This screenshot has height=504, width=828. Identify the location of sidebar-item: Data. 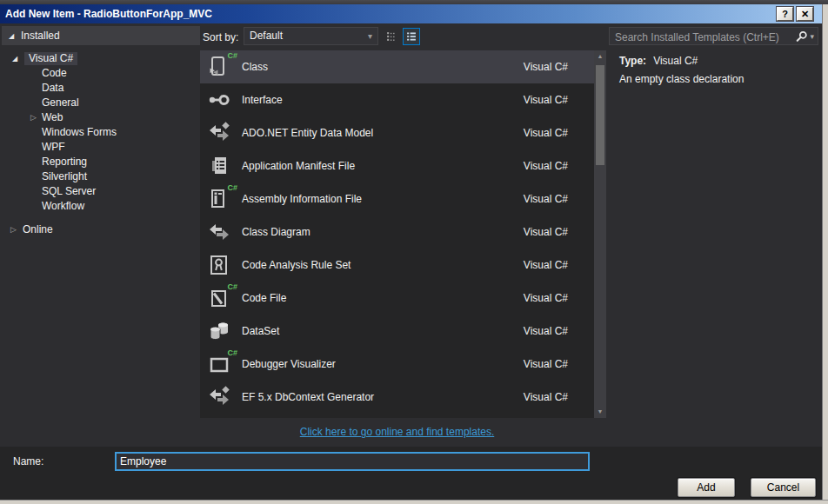
(99, 89).